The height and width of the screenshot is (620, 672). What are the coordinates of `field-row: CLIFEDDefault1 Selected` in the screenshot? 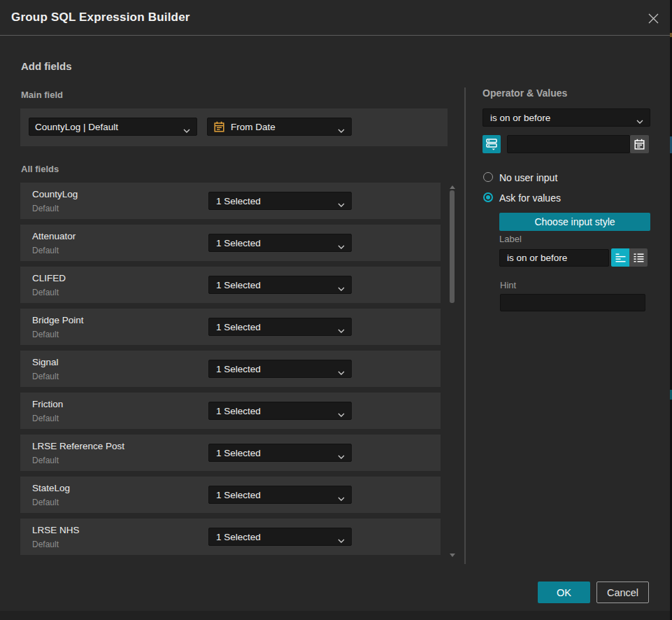 It's located at (231, 285).